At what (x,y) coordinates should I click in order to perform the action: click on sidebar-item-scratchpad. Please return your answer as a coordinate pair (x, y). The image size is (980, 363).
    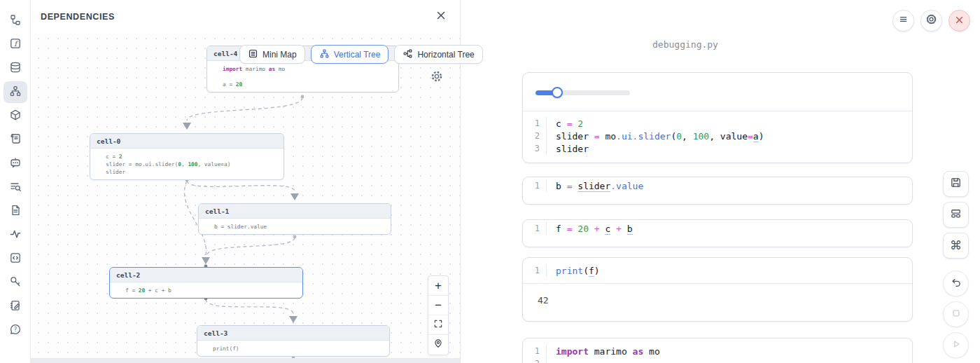
    Looking at the image, I should click on (15, 307).